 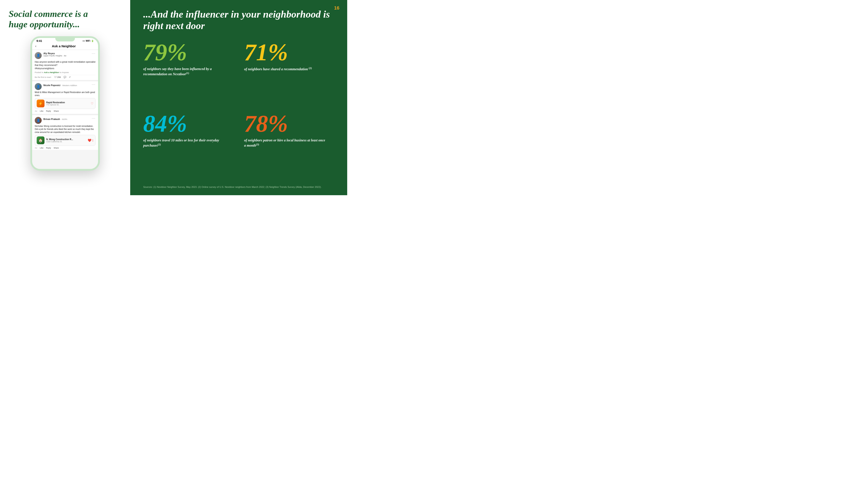 What do you see at coordinates (65, 77) in the screenshot?
I see `comment-button: 💬` at bounding box center [65, 77].